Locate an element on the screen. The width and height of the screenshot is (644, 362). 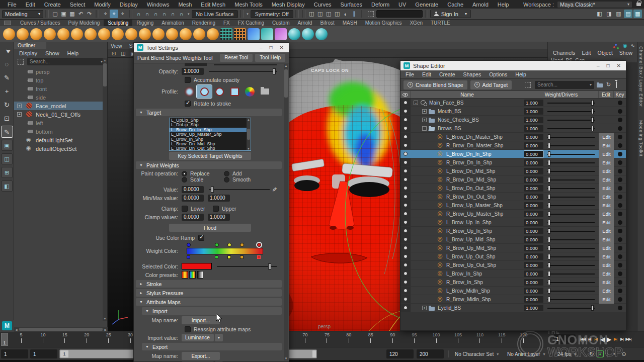
live-surface-field: No Live Surface is located at coordinates (215, 14).